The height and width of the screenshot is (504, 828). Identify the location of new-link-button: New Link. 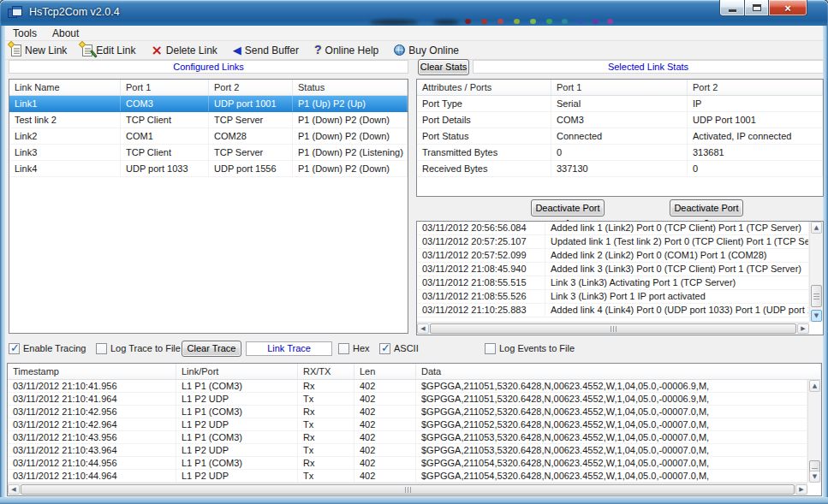
(39, 50).